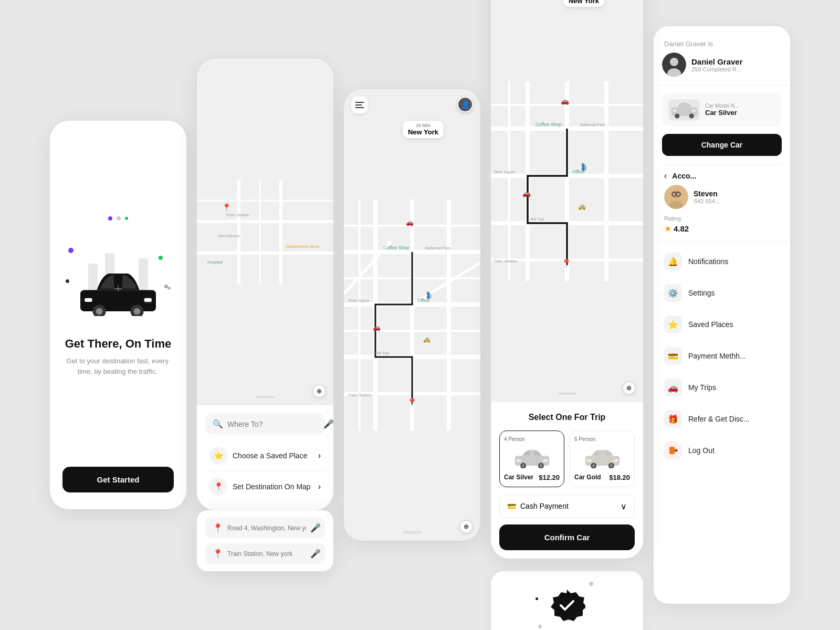 The width and height of the screenshot is (840, 630). What do you see at coordinates (265, 456) in the screenshot?
I see `saved-place-row: ⭐ Choose a Saved Place ›` at bounding box center [265, 456].